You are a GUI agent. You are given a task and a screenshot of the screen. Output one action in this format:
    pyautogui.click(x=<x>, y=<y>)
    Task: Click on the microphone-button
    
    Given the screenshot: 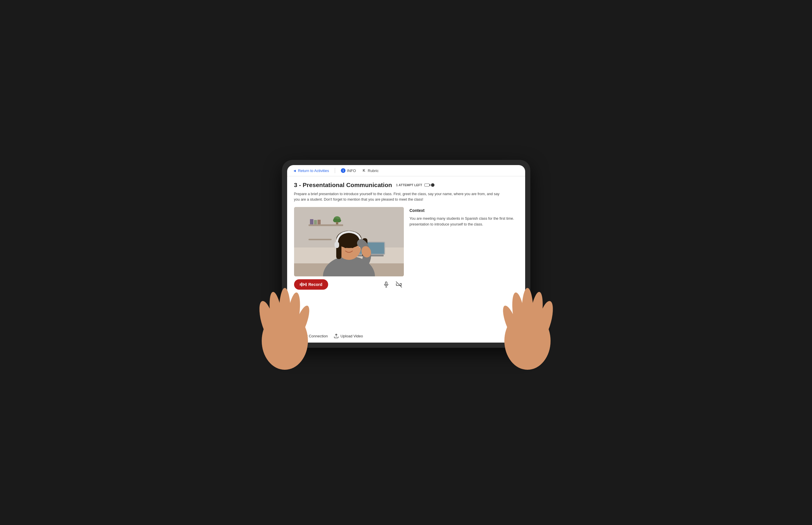 What is the action you would take?
    pyautogui.click(x=386, y=284)
    